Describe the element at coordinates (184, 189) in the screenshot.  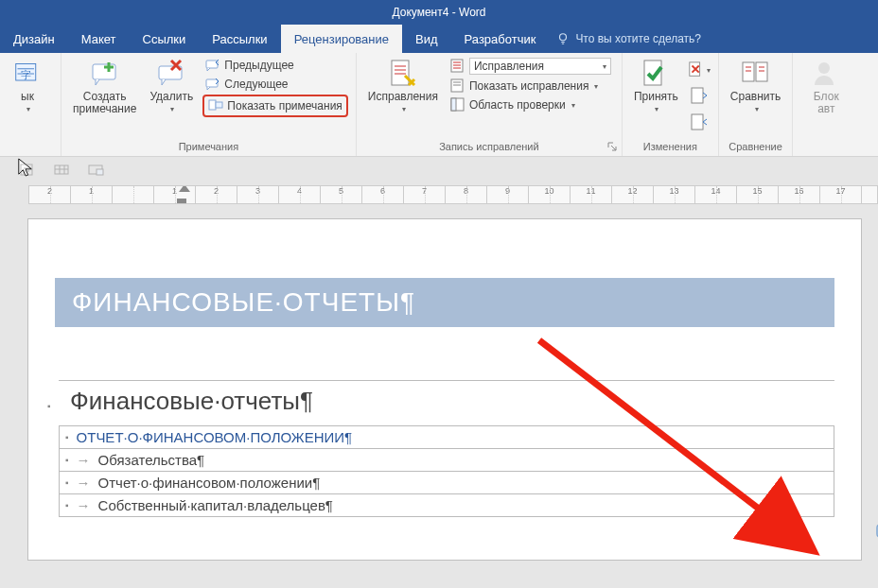
I see `first-line-indent-marker` at that location.